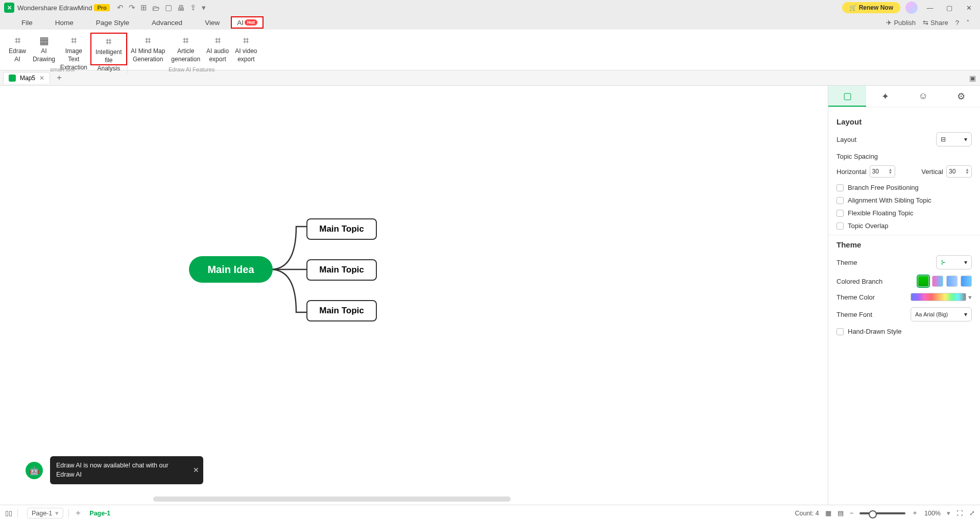  What do you see at coordinates (490, 8) in the screenshot?
I see `title-bar: ✕ Wondershare EdrawMind Pro ↶ ↷ ⊞ 🗁 ▢ 🖶 …` at bounding box center [490, 8].